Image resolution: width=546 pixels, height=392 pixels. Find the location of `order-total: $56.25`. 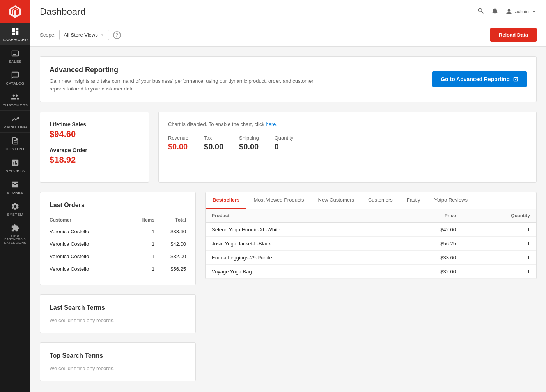

order-total: $56.25 is located at coordinates (170, 269).